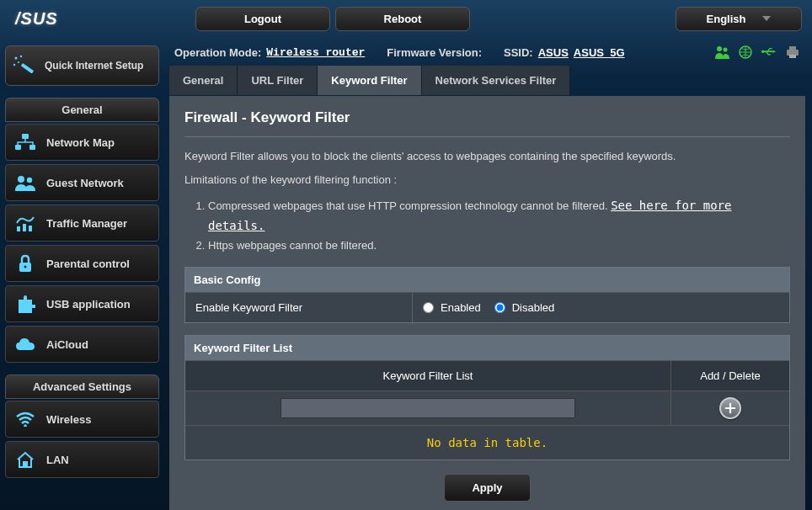 The image size is (812, 510). I want to click on reboot-button: Reboot, so click(403, 19).